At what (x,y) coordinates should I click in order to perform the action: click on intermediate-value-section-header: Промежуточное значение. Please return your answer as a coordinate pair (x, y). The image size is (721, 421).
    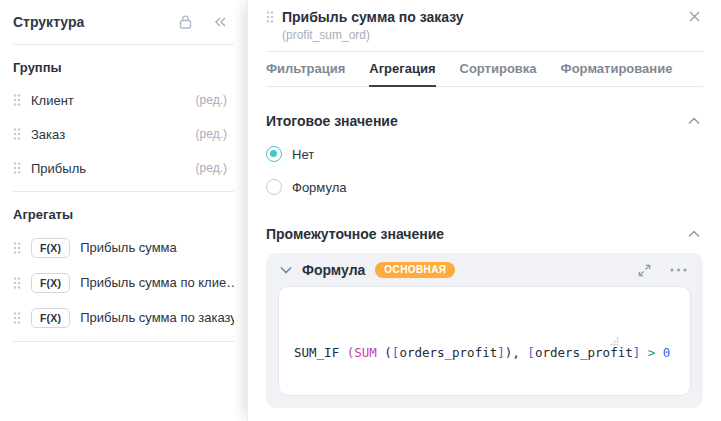
    Looking at the image, I should click on (484, 234).